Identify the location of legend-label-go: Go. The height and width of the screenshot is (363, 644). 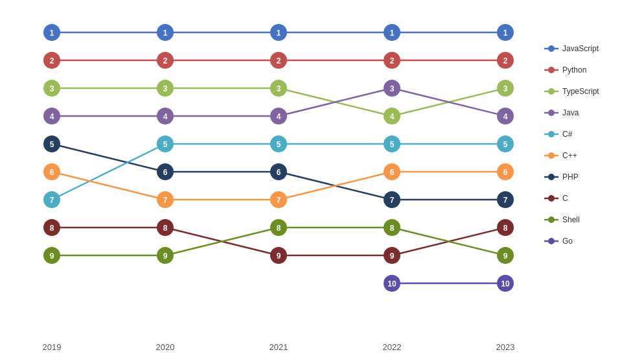
(568, 241).